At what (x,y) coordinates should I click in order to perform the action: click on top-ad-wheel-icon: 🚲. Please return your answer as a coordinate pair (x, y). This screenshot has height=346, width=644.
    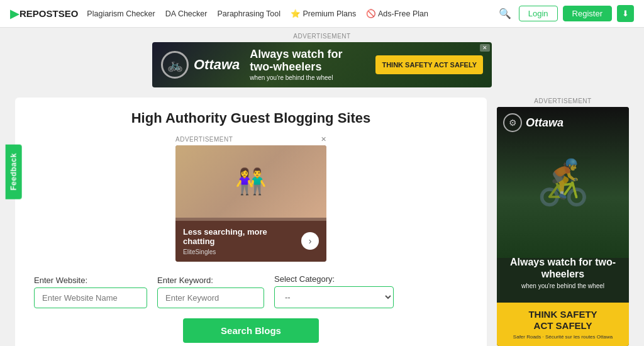
    Looking at the image, I should click on (175, 65).